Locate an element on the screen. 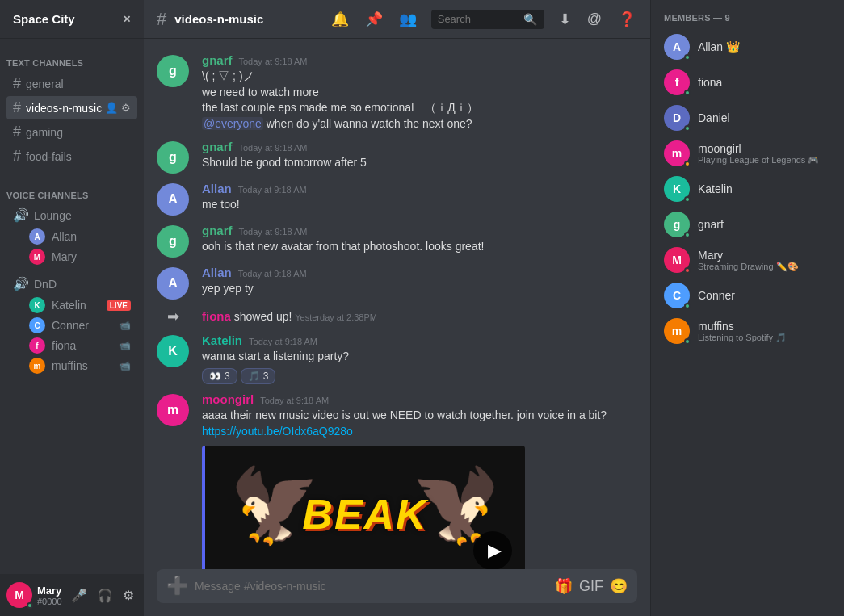 This screenshot has width=844, height=616. member-item-fiona: f fiona is located at coordinates (748, 82).